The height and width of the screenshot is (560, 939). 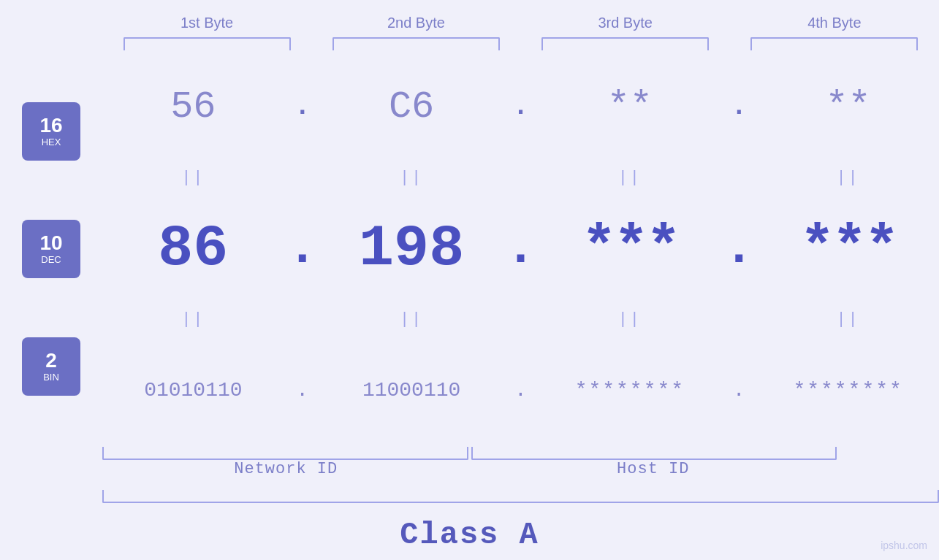 I want to click on byte3-label: 3rd Byte, so click(x=625, y=23).